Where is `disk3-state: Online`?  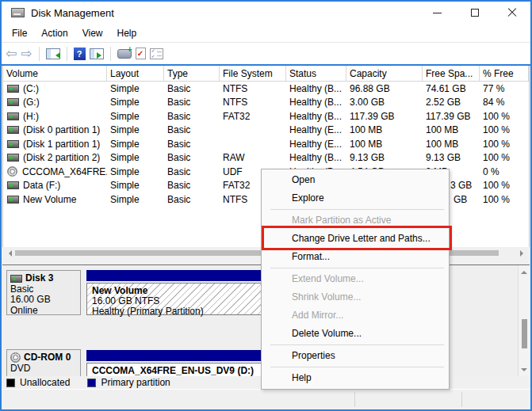
disk3-state: Online is located at coordinates (44, 311).